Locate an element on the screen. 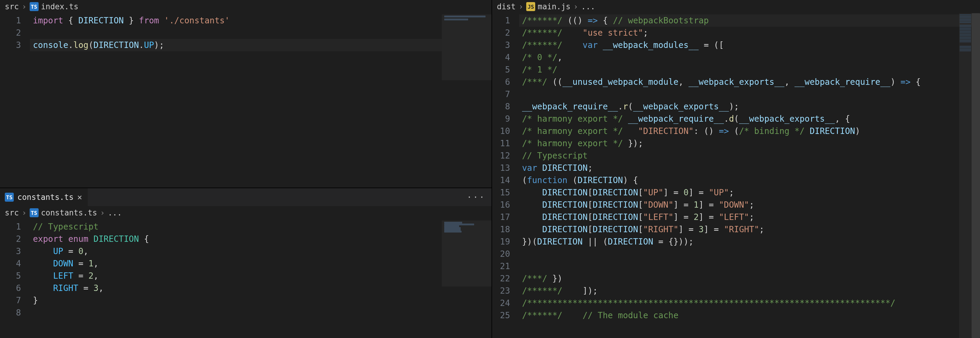 Image resolution: width=980 pixels, height=338 pixels. line-number: 5 is located at coordinates (15, 276).